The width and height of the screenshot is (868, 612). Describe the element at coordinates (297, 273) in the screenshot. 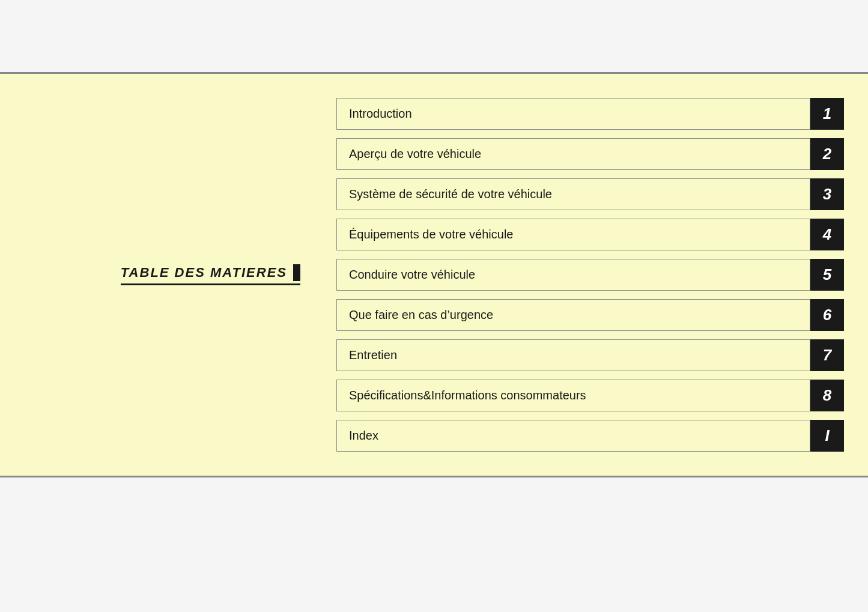

I see `title-marker` at that location.